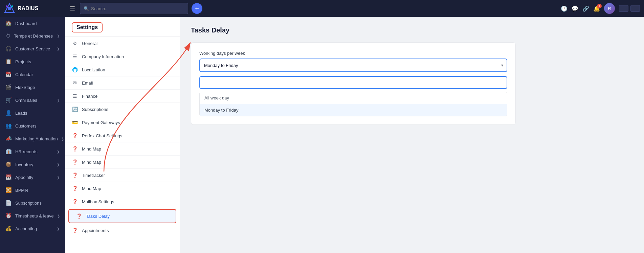 The width and height of the screenshot is (644, 253). Describe the element at coordinates (624, 8) in the screenshot. I see `minimize-button` at that location.